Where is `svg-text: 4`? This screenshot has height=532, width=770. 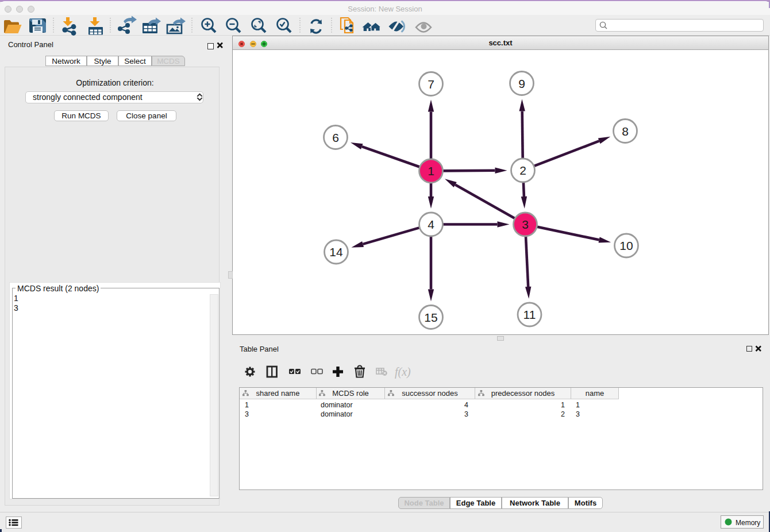
svg-text: 4 is located at coordinates (431, 224).